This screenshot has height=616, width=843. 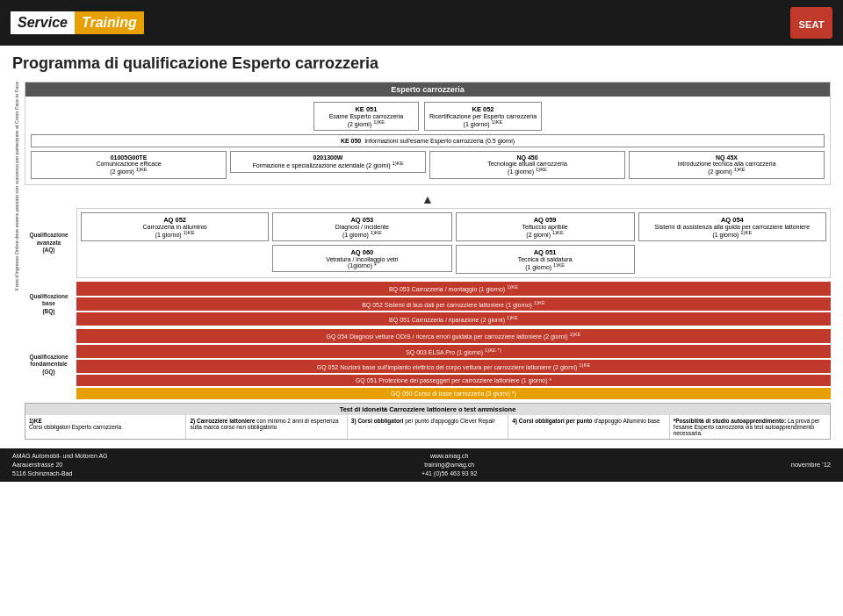 I want to click on test-col-5: *Possibilità di studio autoapprendimento…, so click(x=750, y=426).